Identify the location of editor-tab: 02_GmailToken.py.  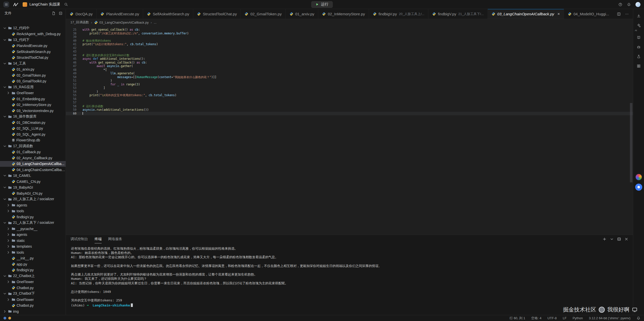
(263, 14).